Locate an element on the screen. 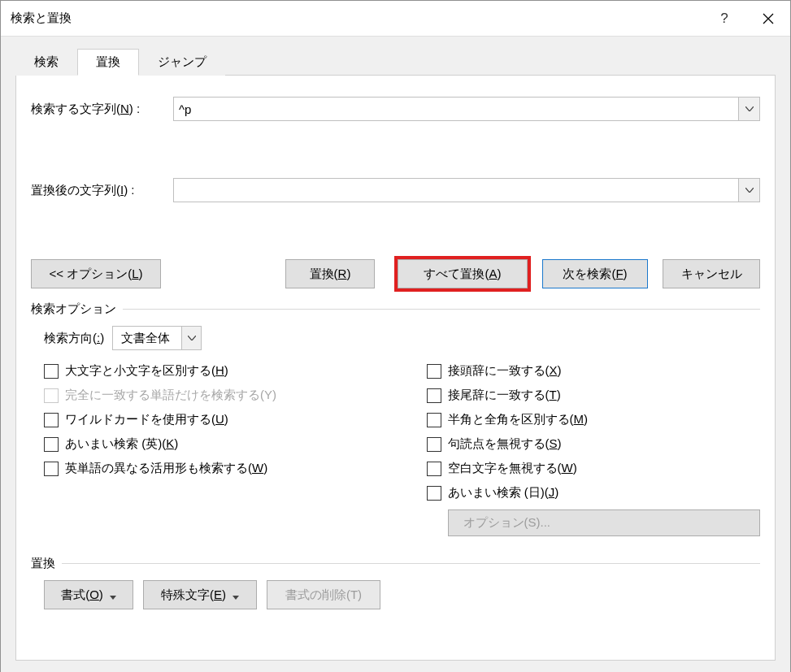 Image resolution: width=791 pixels, height=672 pixels. find-label: 検索する文字列(N) : is located at coordinates (102, 109).